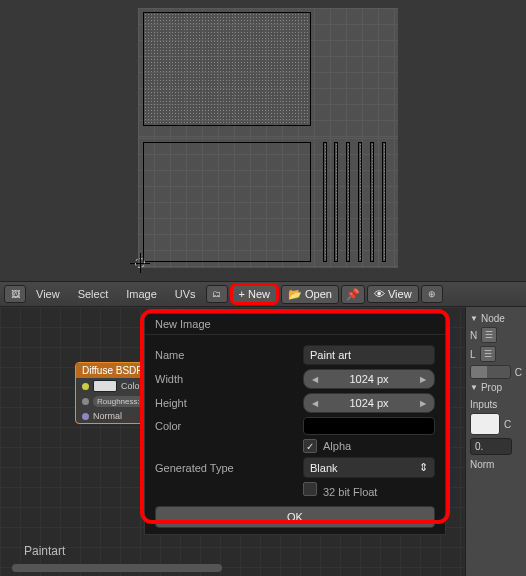 The width and height of the screenshot is (526, 576). What do you see at coordinates (86, 386) in the screenshot?
I see `socket-color-icon` at bounding box center [86, 386].